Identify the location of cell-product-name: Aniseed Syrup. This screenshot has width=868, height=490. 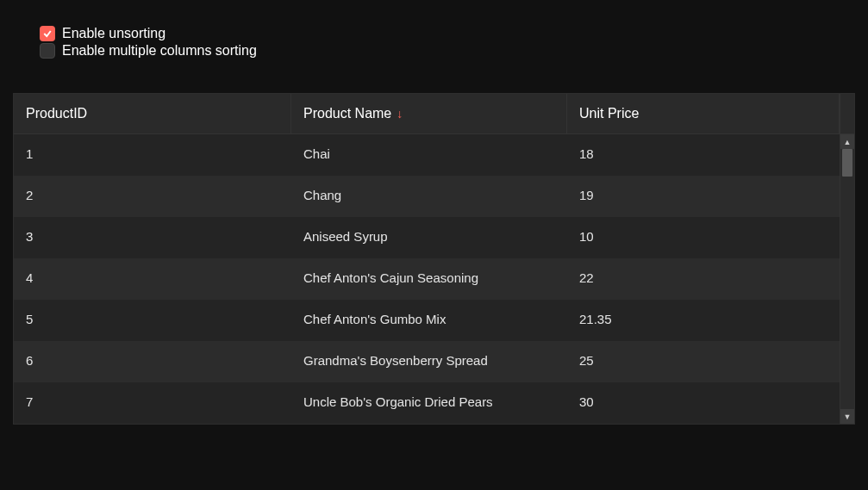
(429, 238).